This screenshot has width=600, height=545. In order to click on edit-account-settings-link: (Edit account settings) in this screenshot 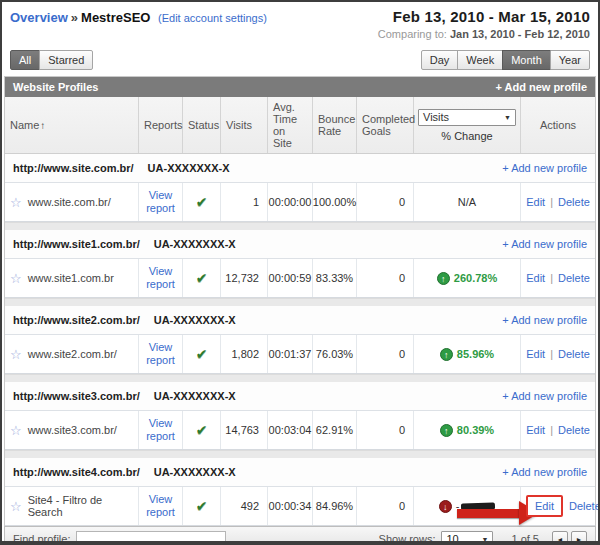, I will do `click(212, 18)`.